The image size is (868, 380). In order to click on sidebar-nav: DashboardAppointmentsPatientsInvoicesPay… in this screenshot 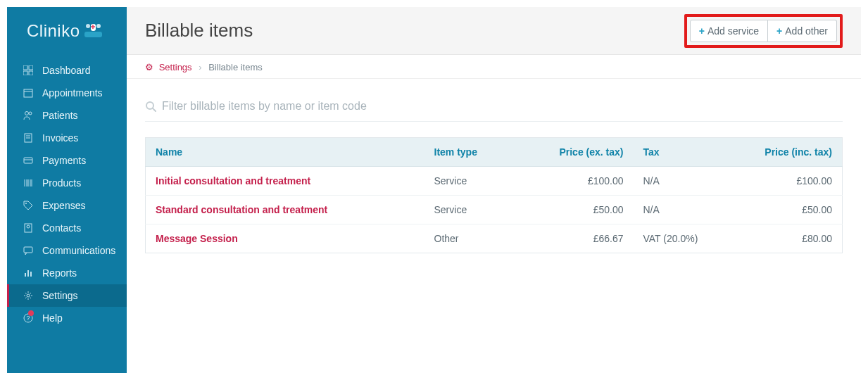, I will do `click(67, 192)`.